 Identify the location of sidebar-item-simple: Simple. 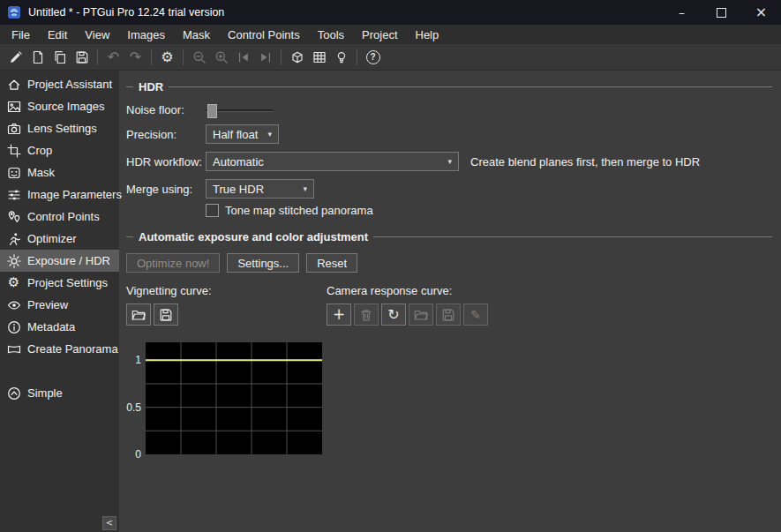
(60, 393).